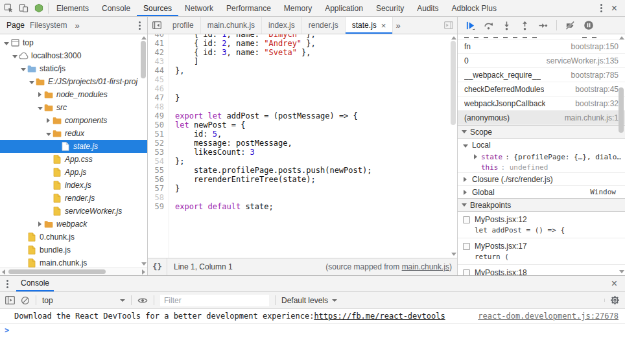 This screenshot has height=364, width=625. What do you see at coordinates (313, 36) in the screenshot?
I see `code-line: { id: 1, name: "Dimych" },` at bounding box center [313, 36].